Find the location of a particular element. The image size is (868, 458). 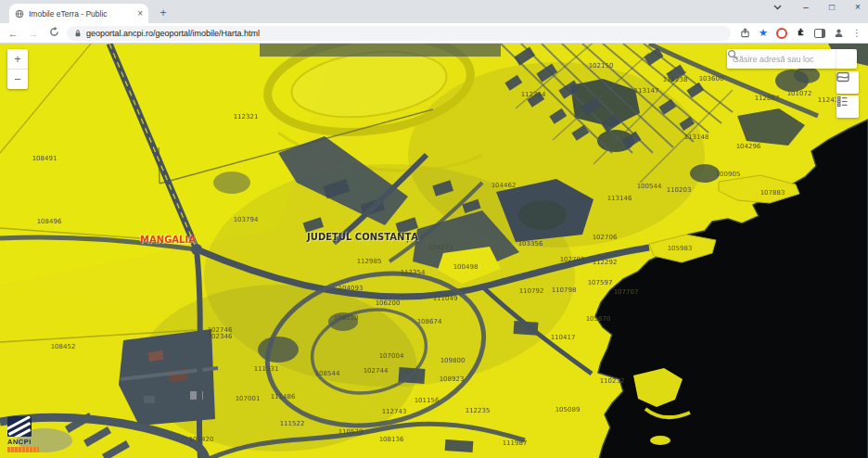

map-search is located at coordinates (792, 59).